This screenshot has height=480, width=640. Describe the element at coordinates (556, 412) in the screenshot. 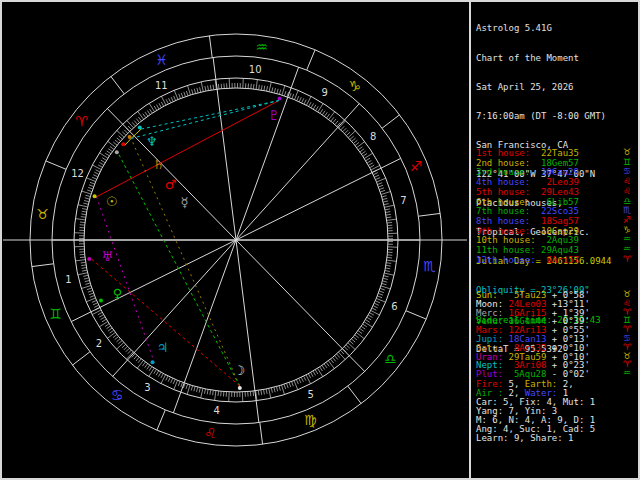

I see `chart-statistics: Fire: 5, Earth: 2,Air : 2, Water: 1Car: …` at that location.